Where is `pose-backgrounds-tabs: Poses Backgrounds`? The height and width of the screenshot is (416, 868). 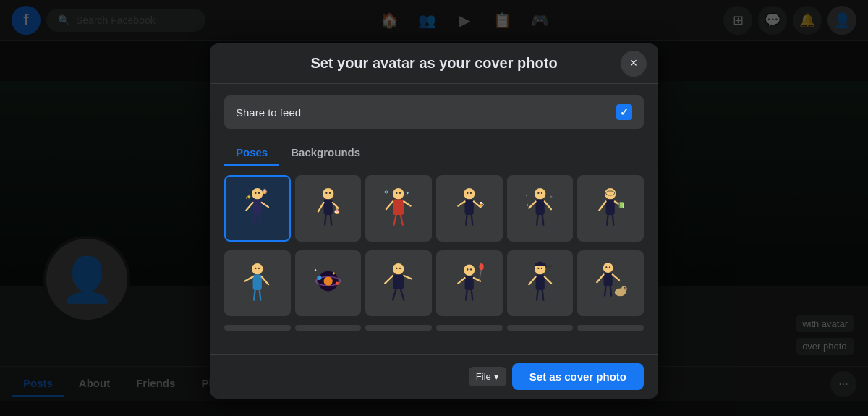 pose-backgrounds-tabs: Poses Backgrounds is located at coordinates (434, 153).